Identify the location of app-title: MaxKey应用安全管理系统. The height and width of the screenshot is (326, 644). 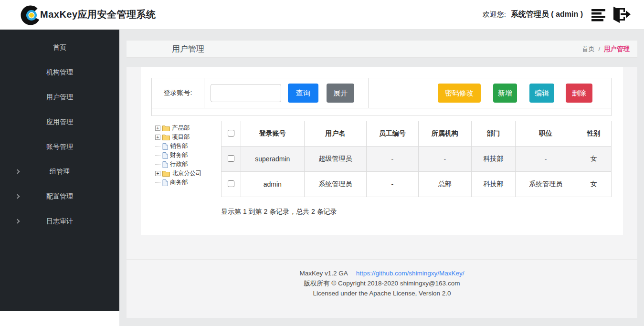
(98, 14).